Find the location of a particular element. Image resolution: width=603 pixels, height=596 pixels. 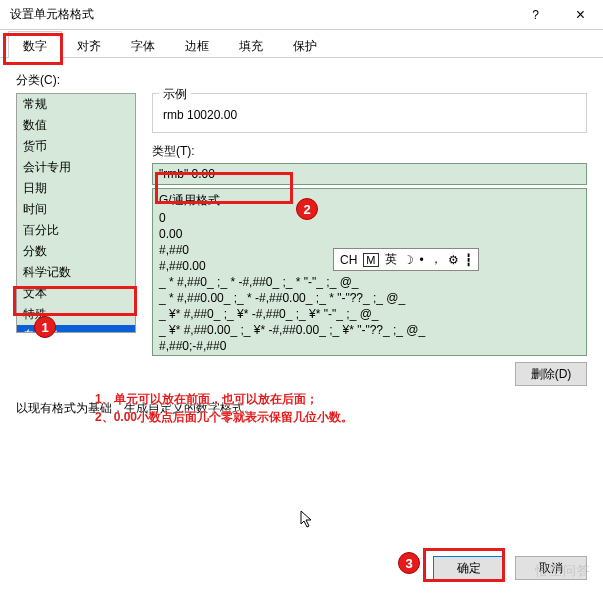

close-icon: × is located at coordinates (580, 15).